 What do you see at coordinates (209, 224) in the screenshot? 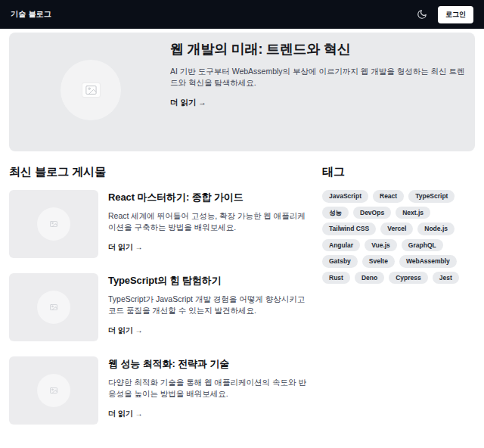
I see `post-body: React 마스터하기: 종합 가이드 React 세계에 뛰어들어 고성능, …` at bounding box center [209, 224].